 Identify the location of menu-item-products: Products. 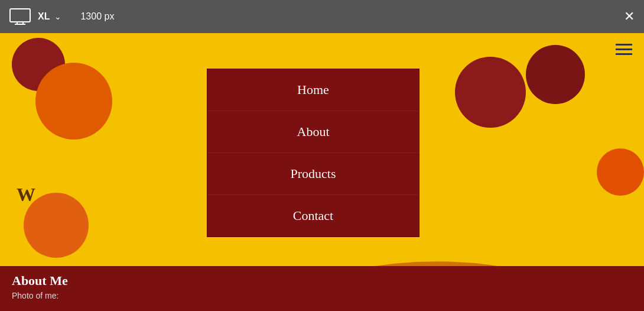
(313, 174).